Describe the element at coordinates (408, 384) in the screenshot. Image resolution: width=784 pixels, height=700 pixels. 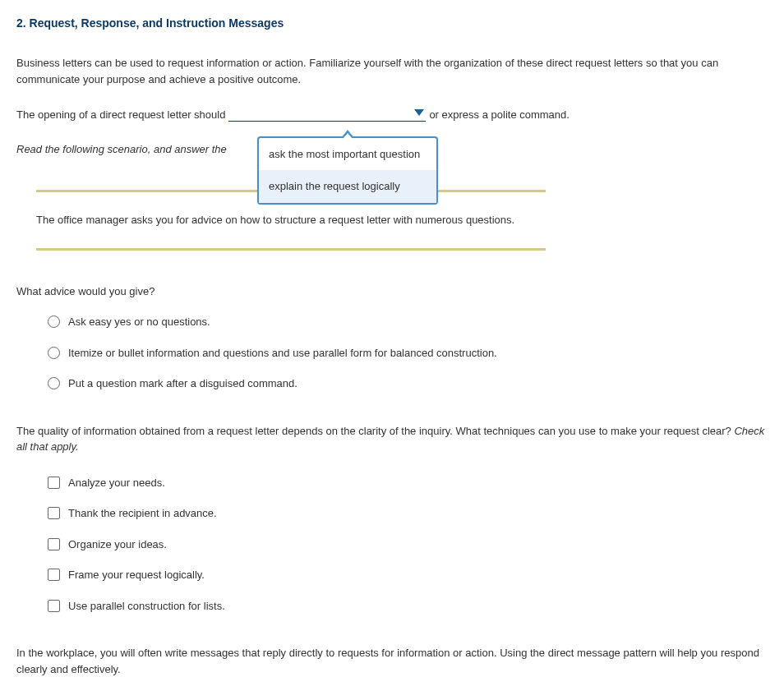
I see `q1-option-2: Put a question mark after a disguised co…` at that location.